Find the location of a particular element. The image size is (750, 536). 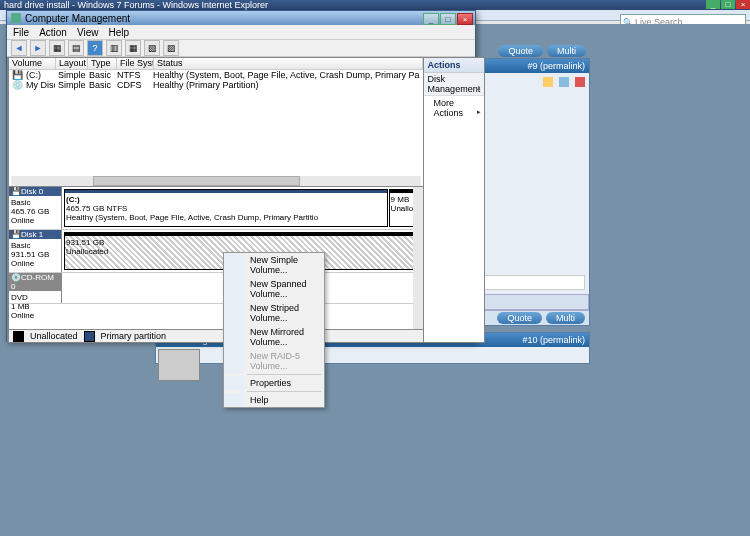

menu-action: Action is located at coordinates (53, 32).